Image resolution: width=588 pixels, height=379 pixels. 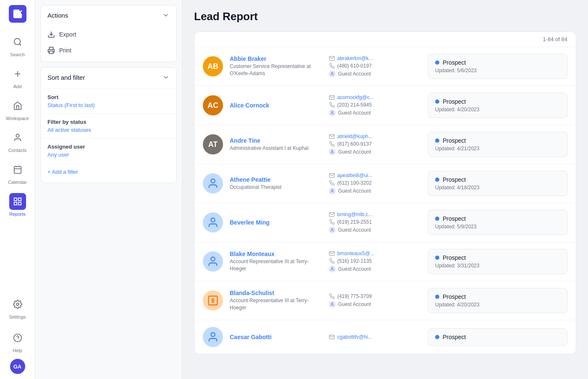 What do you see at coordinates (498, 110) in the screenshot?
I see `lead-updated: Updated: 4/20/2023` at bounding box center [498, 110].